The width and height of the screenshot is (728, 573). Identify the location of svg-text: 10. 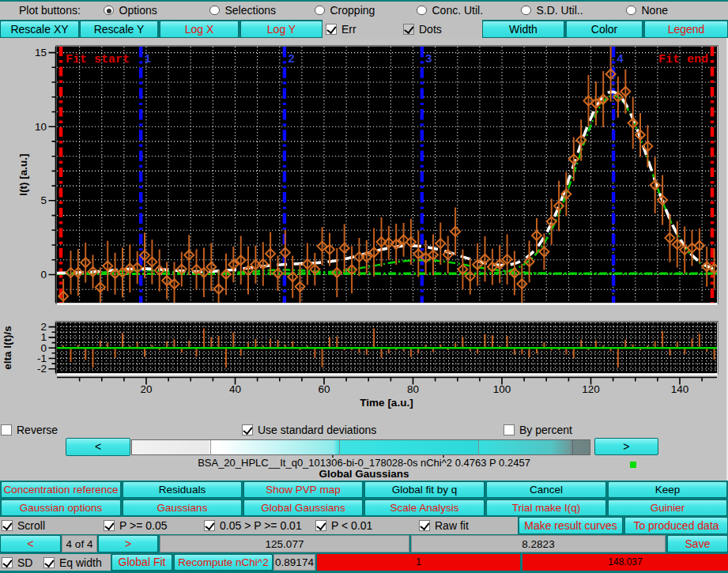
(41, 126).